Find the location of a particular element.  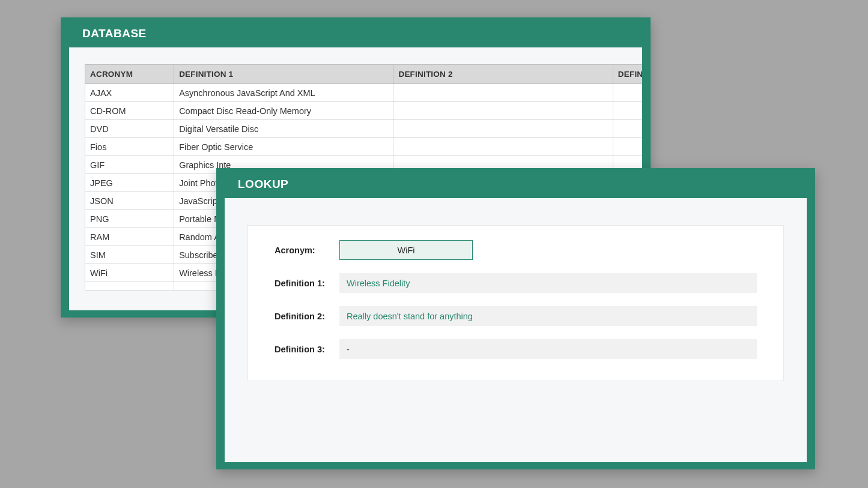

cell-acronym: RAM is located at coordinates (130, 237).